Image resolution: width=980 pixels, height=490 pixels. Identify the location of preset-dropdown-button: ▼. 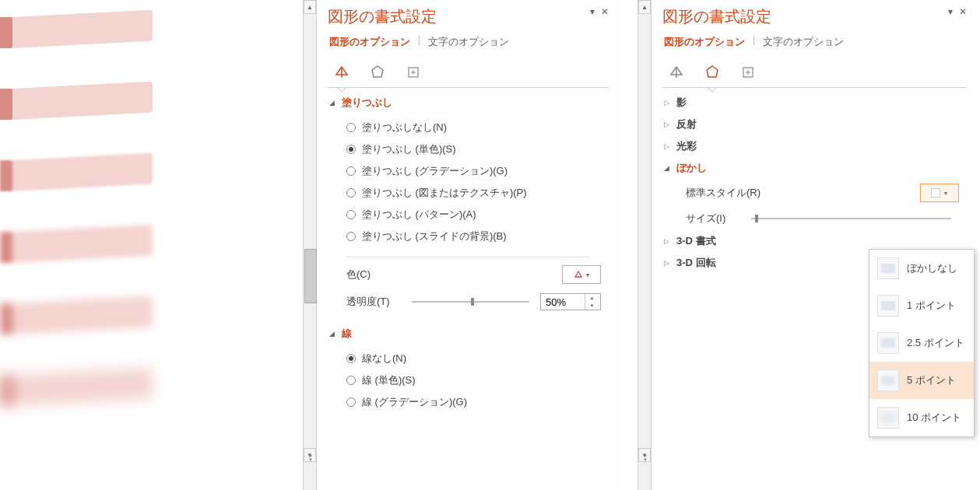
(940, 193).